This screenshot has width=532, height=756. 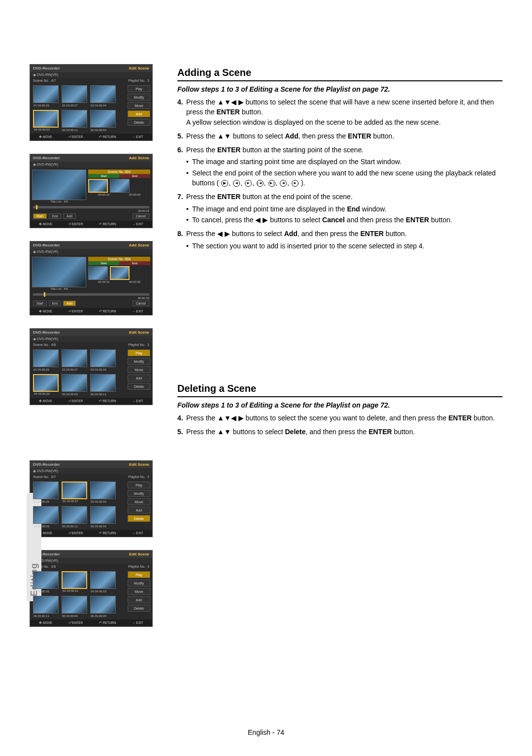 What do you see at coordinates (91, 191) in the screenshot?
I see `panel-add-scene-1: DVD-Recorder Add Scene ◉ DVD-RW(VR) Titl…` at bounding box center [91, 191].